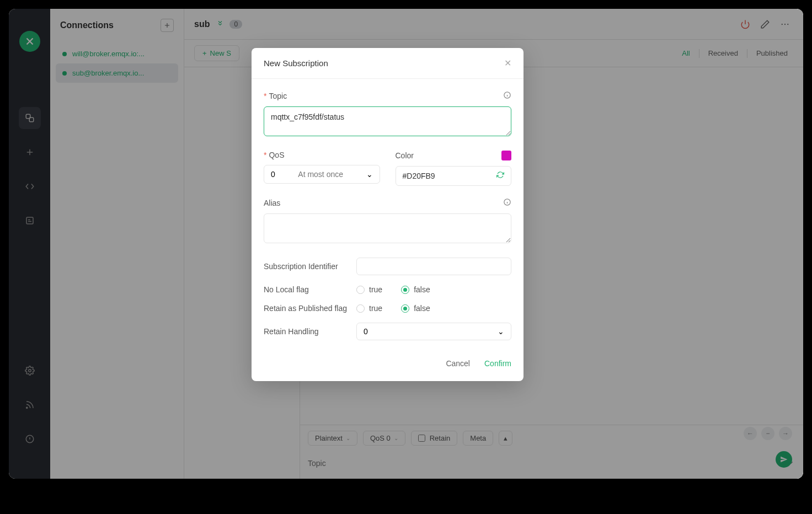 The image size is (812, 514). I want to click on confirm-button: Confirm, so click(498, 363).